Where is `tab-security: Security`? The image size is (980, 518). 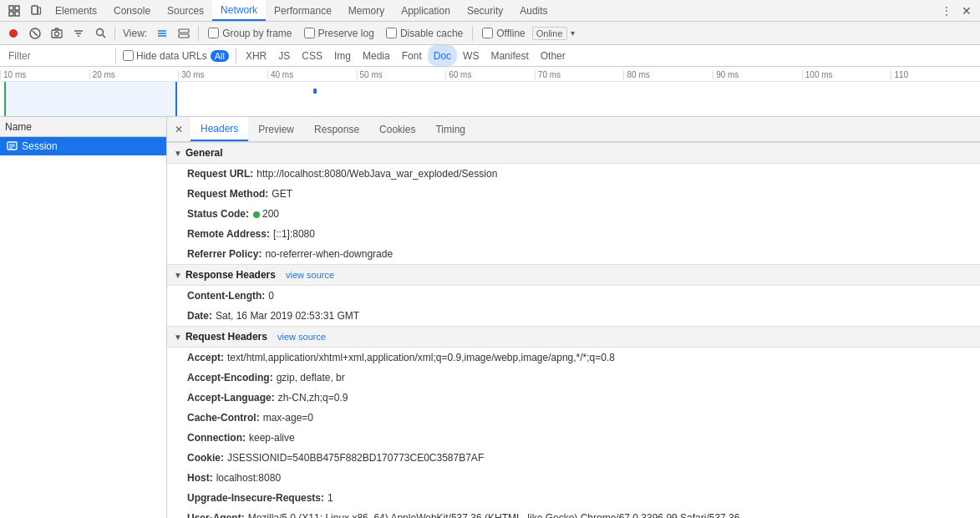
tab-security: Security is located at coordinates (485, 10).